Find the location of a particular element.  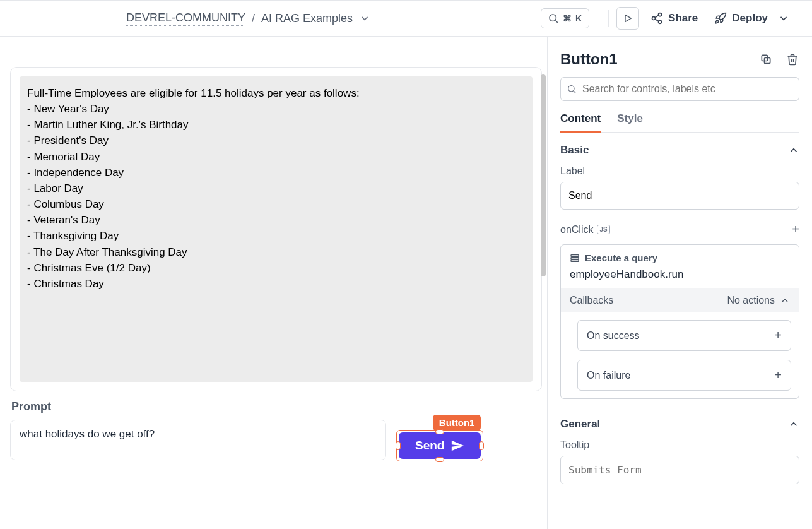

tab-content: Content is located at coordinates (580, 122).